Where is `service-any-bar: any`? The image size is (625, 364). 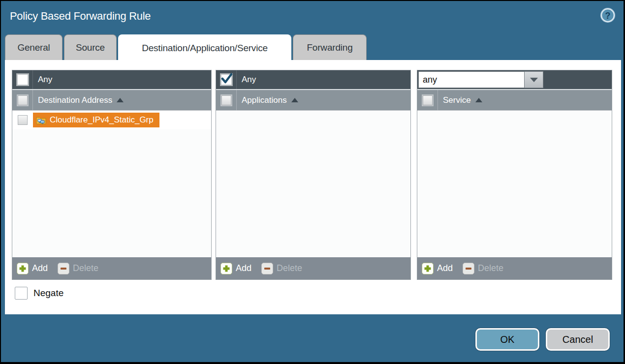
service-any-bar: any is located at coordinates (515, 80).